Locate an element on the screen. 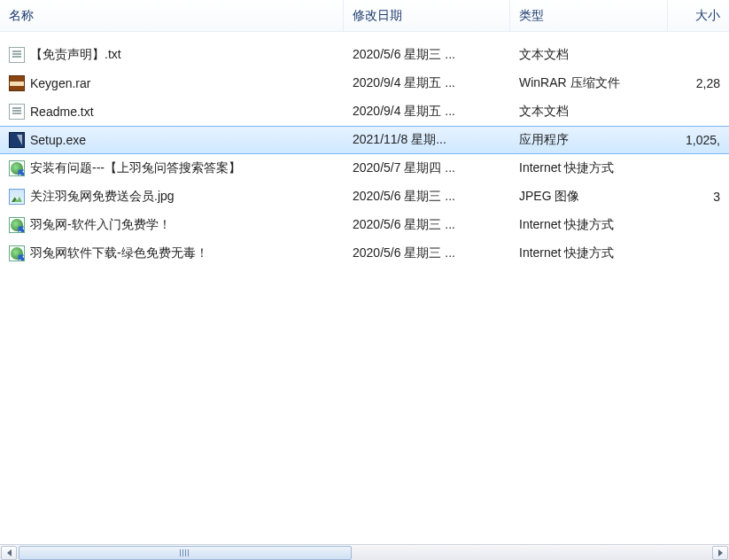  image-file-icon is located at coordinates (17, 197).